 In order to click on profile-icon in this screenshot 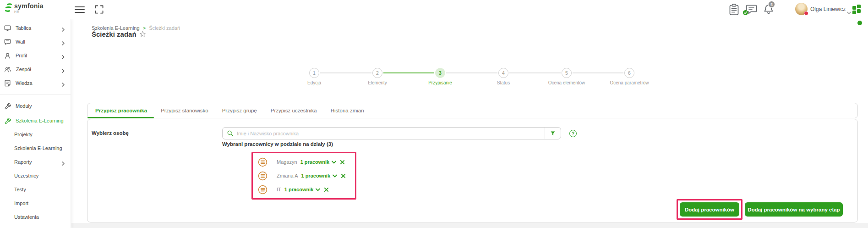, I will do `click(7, 56)`.